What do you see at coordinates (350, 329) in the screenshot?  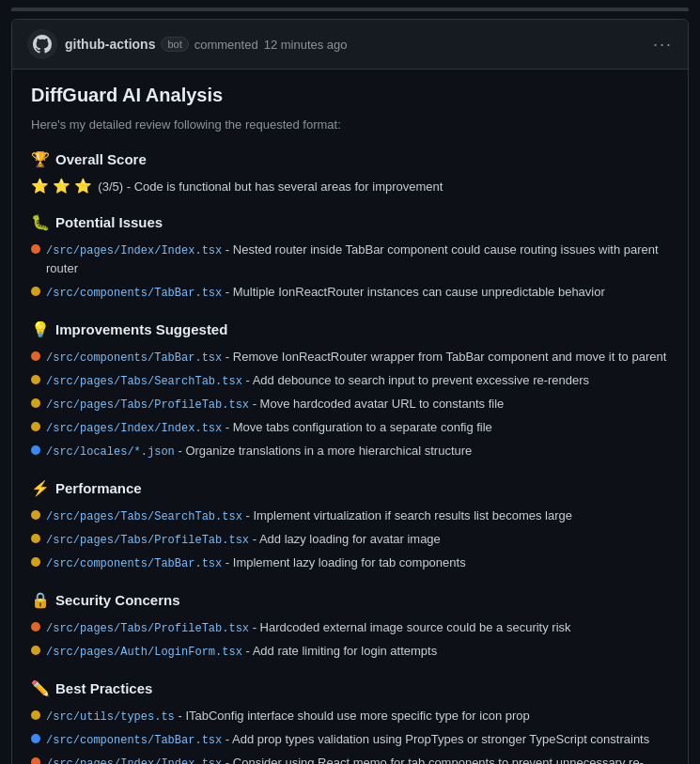 I see `section-title-improvements: 💡 Improvements Suggested` at bounding box center [350, 329].